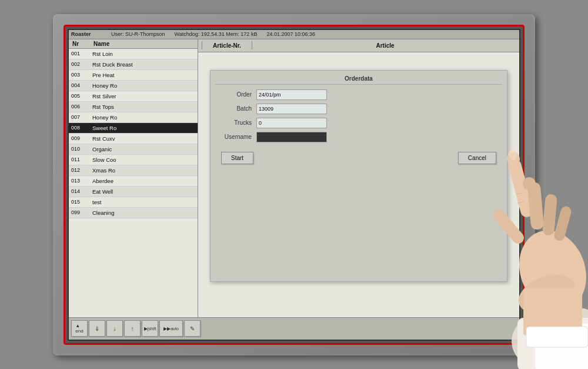 The image size is (588, 369). I want to click on table-row: 005 Rst Silver, so click(133, 97).